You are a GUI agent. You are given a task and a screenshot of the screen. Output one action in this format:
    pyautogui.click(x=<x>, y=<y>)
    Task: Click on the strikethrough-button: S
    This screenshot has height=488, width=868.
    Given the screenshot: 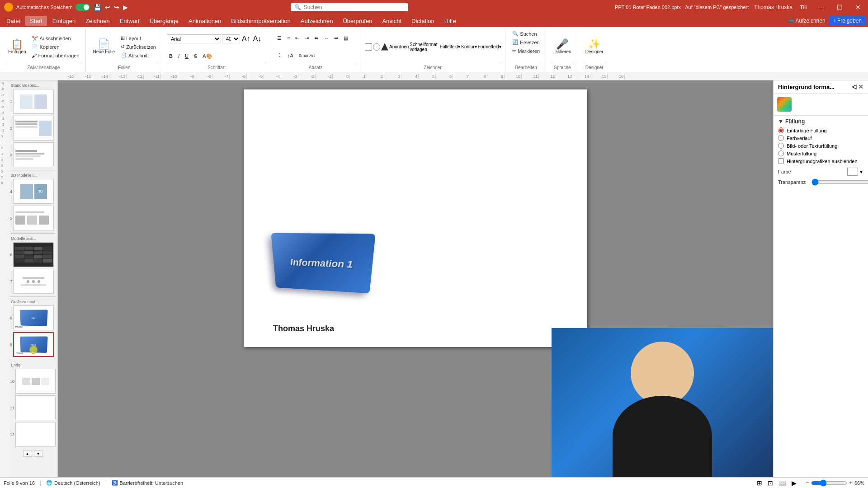 What is the action you would take?
    pyautogui.click(x=195, y=56)
    